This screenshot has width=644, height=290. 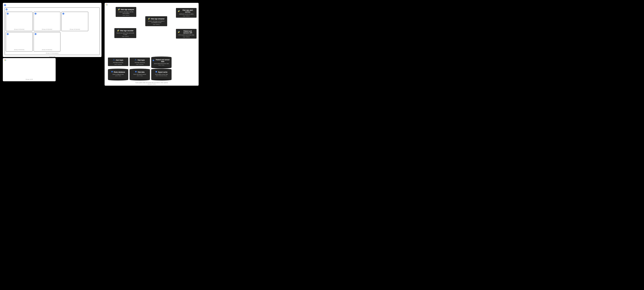 What do you see at coordinates (6, 10) in the screenshot?
I see `namespace-icon` at bounding box center [6, 10].